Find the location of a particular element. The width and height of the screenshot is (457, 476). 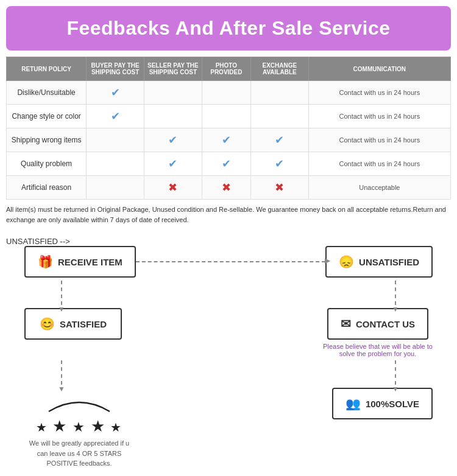

col-seller-pay: SELLER PAY THE SHIPPING COST is located at coordinates (173, 69).